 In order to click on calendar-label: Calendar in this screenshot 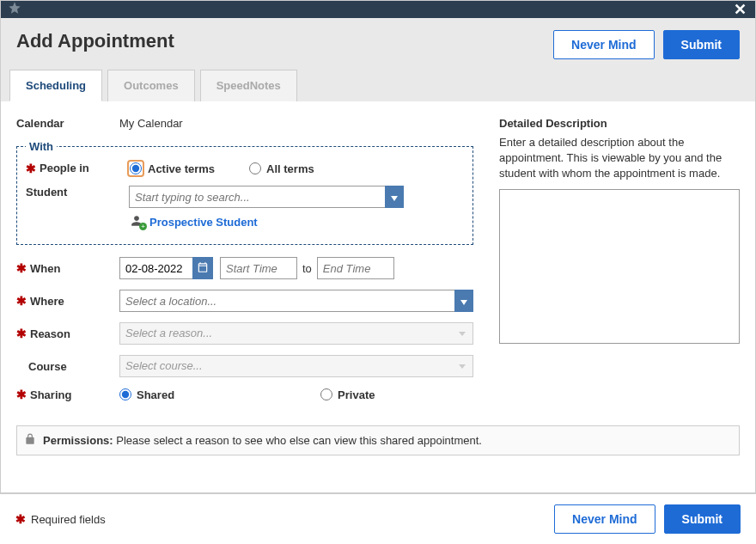, I will do `click(40, 124)`.